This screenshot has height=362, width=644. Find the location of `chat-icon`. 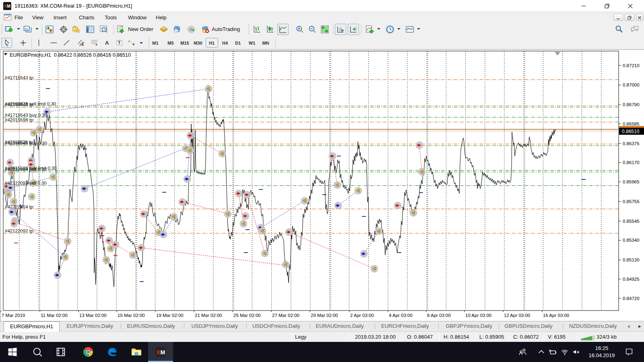

chat-icon is located at coordinates (635, 29).